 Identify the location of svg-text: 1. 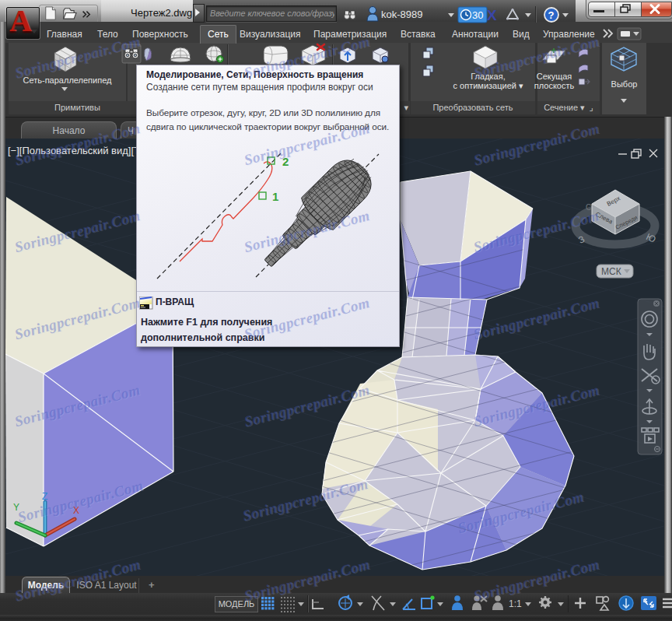
(275, 196).